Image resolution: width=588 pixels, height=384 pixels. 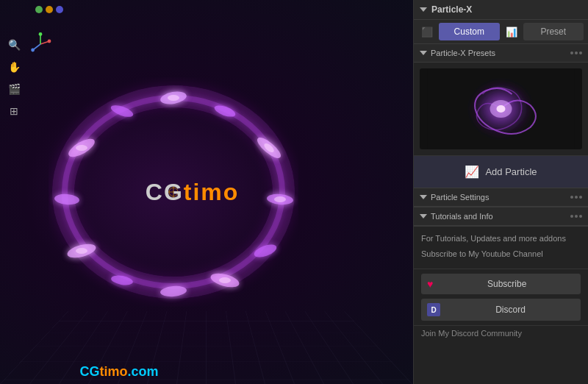 I want to click on particle-settings-section: Particle Settings, so click(x=501, y=198).